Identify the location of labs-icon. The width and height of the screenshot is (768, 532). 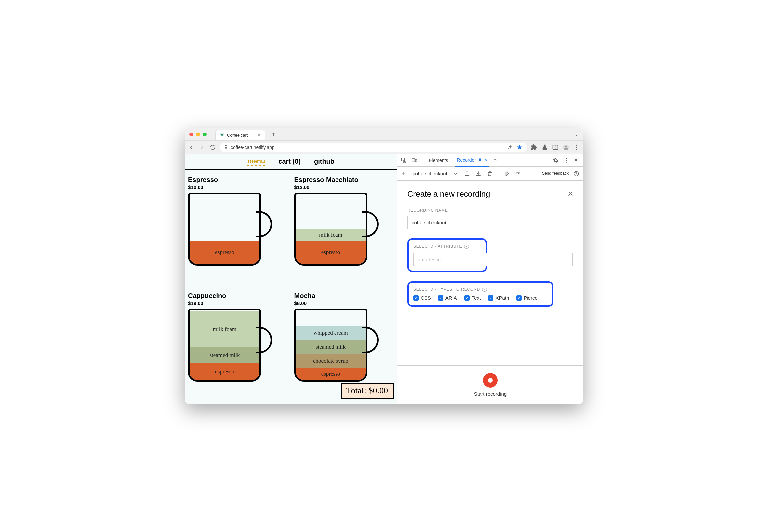
(545, 147).